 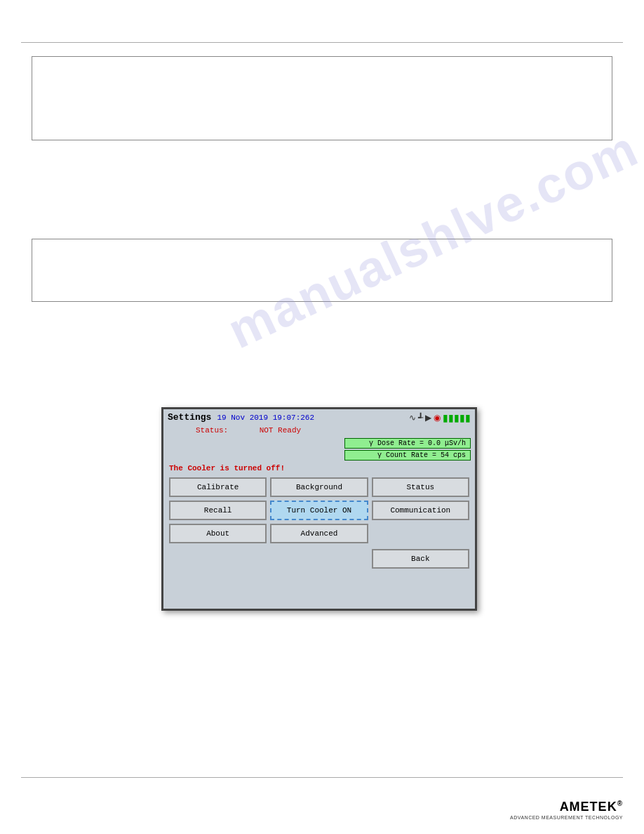 What do you see at coordinates (421, 487) in the screenshot?
I see `status-button: Status` at bounding box center [421, 487].